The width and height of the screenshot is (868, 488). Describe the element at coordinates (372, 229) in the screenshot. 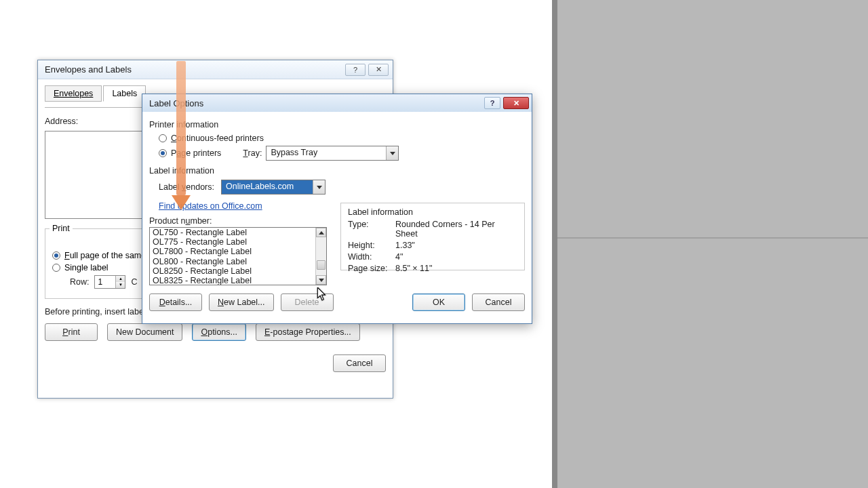

I see `type-key: Type:` at that location.